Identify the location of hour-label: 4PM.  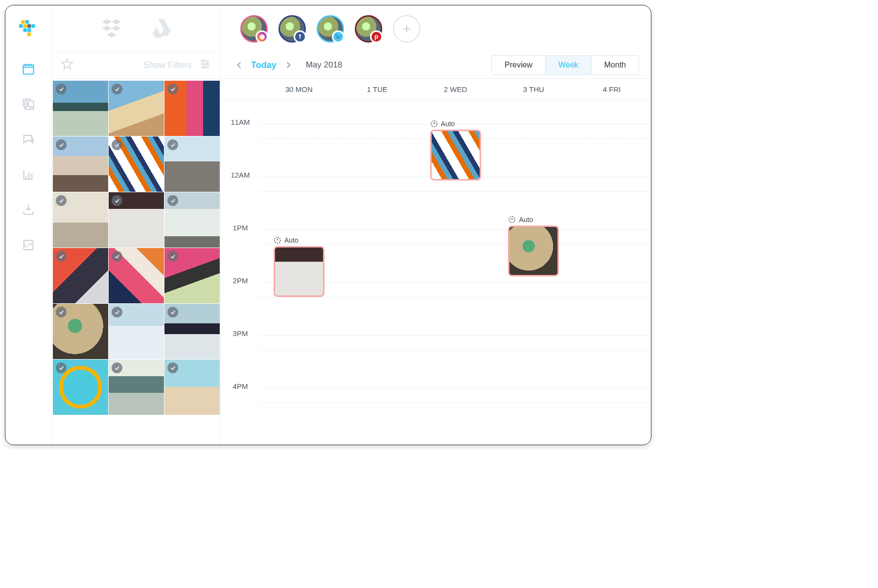
(240, 391).